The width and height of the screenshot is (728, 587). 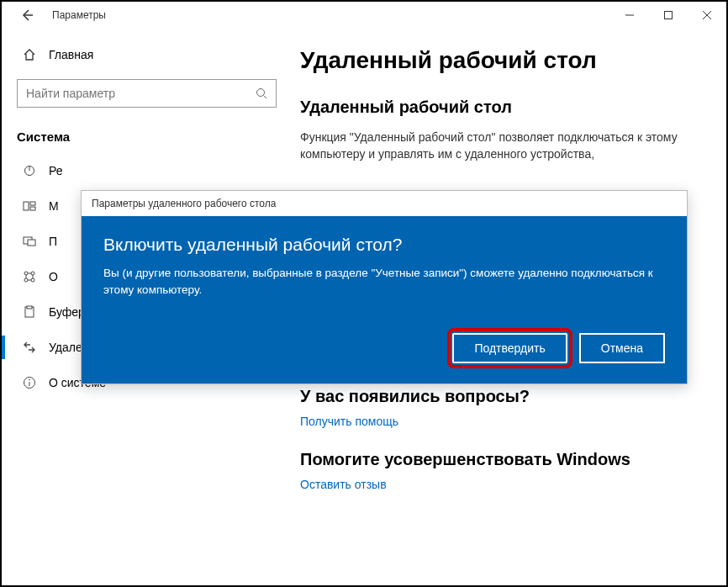 What do you see at coordinates (668, 15) in the screenshot?
I see `window-controls` at bounding box center [668, 15].